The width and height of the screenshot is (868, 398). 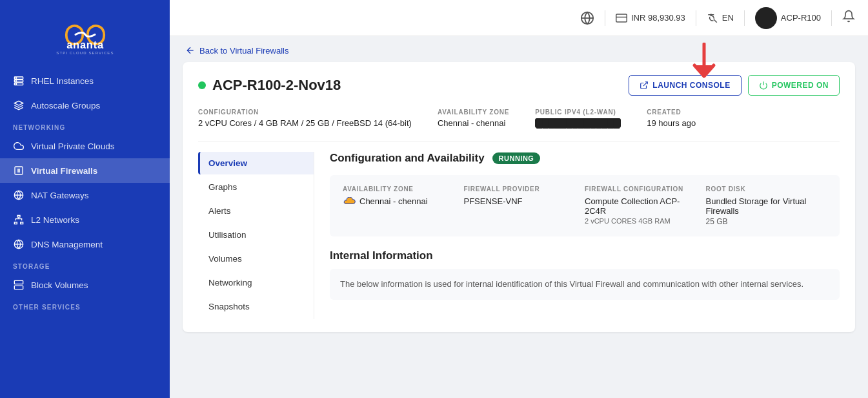 I want to click on sidebar-item-autoscale: Autoscale Groups, so click(x=85, y=105).